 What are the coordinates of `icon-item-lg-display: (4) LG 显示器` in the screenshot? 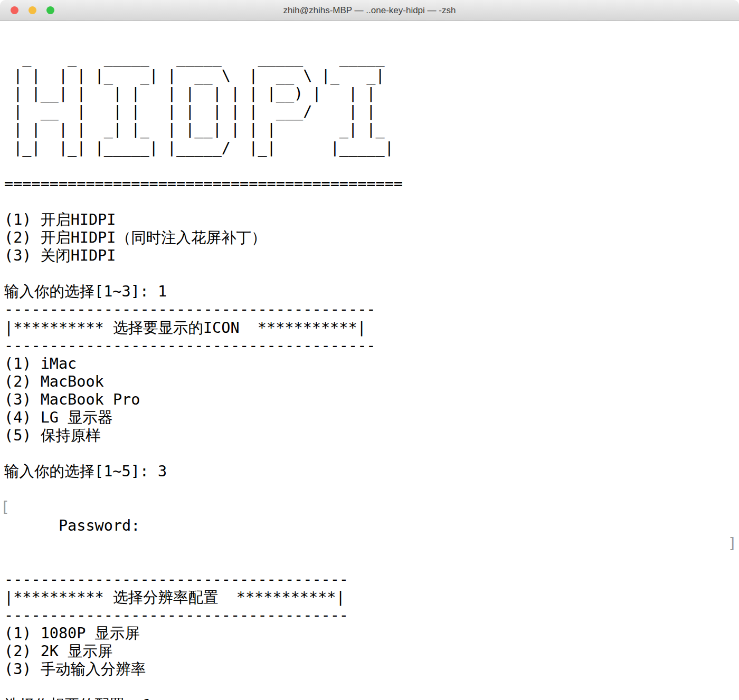 It's located at (372, 418).